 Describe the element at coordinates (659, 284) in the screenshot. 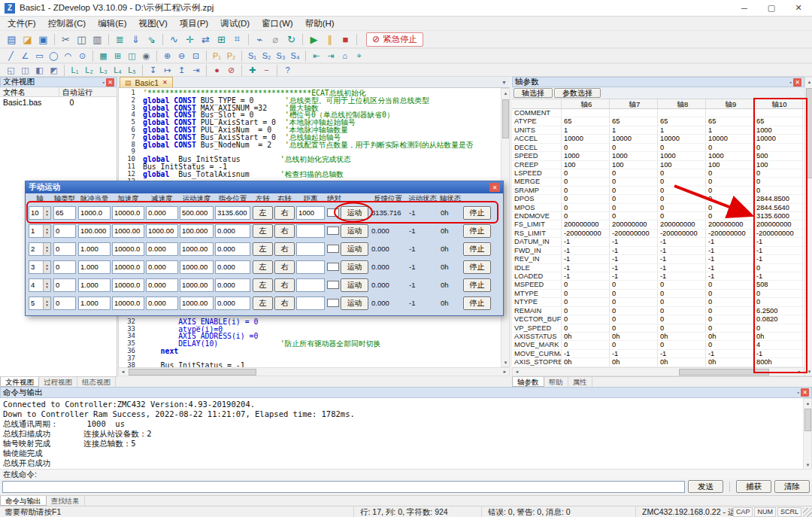

I see `axis-param-row: MSPEED0000508` at that location.